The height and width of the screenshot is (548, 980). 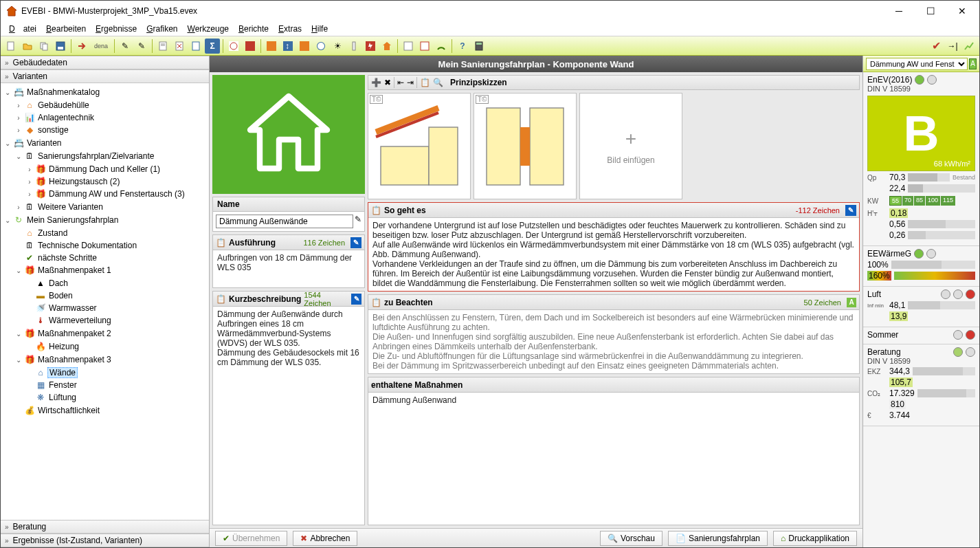 I want to click on tb-o2: ↕, so click(x=288, y=46).